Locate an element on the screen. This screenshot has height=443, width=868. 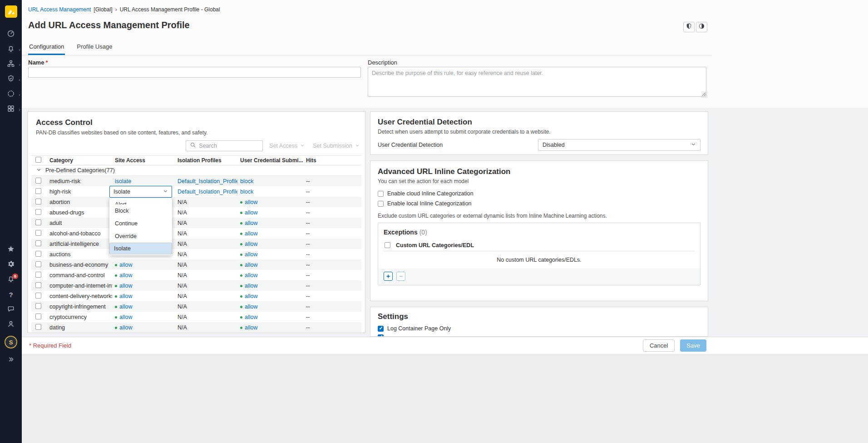
table-row: command-and-controlallowN/Aallow-- is located at coordinates (196, 275).